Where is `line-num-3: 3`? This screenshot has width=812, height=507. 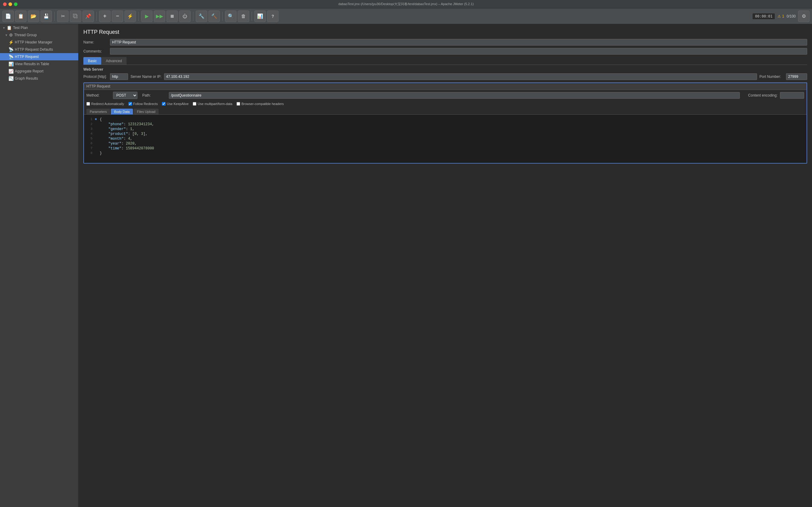 line-num-3: 3 is located at coordinates (89, 129).